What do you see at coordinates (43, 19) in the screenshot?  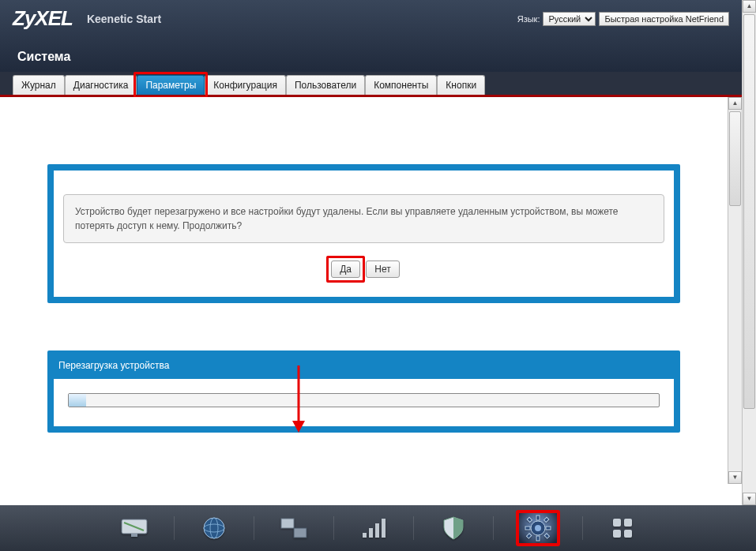 I see `logo: ZyXEL` at bounding box center [43, 19].